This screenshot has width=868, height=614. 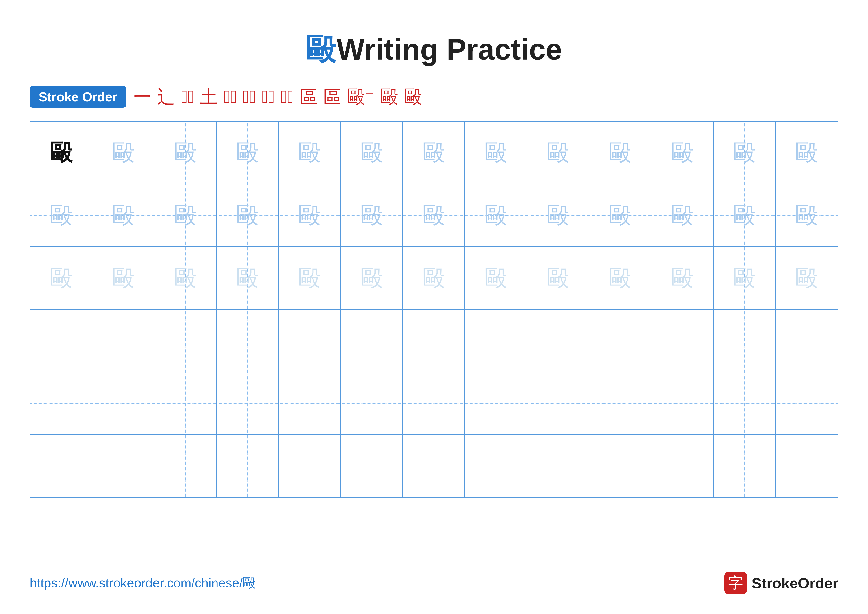 I want to click on grid-cell-1-11: 毆, so click(x=683, y=153).